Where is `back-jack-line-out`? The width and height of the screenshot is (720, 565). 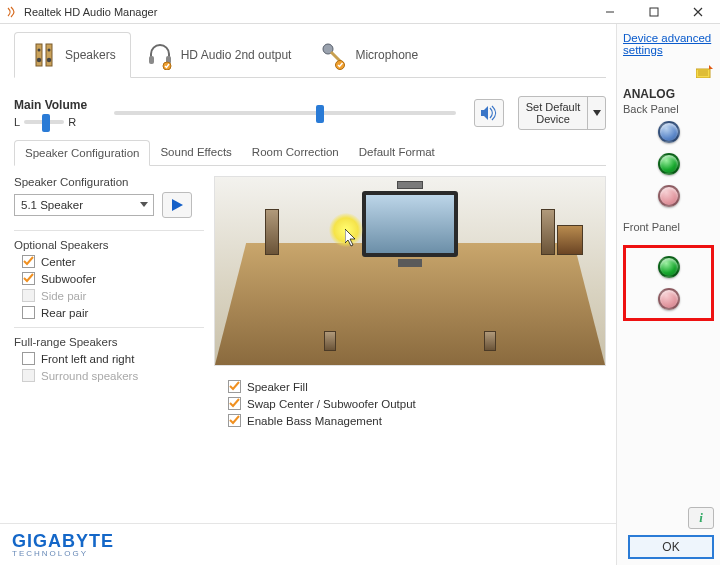 back-jack-line-out is located at coordinates (669, 164).